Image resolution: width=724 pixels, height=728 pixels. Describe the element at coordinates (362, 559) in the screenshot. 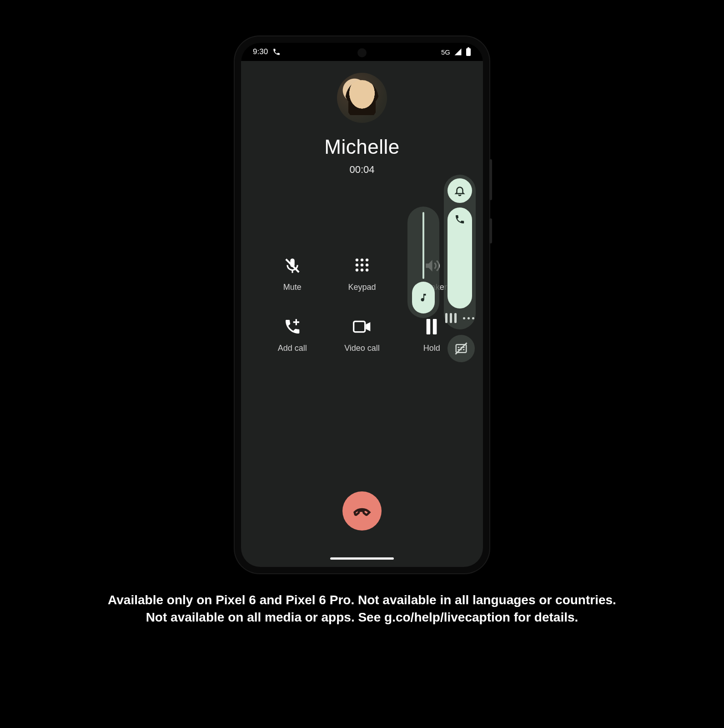

I see `navigation-handle` at that location.